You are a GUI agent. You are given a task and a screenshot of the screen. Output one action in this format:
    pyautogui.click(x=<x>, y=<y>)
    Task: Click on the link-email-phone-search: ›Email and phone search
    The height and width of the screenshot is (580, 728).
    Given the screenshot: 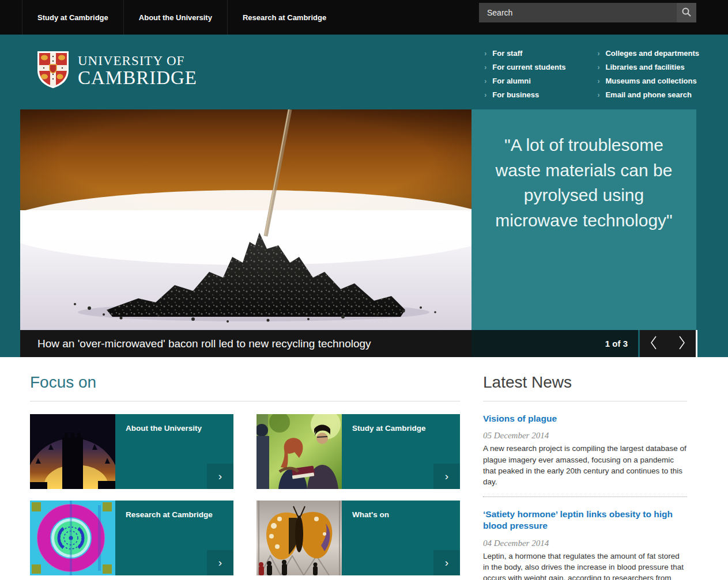 What is the action you would take?
    pyautogui.click(x=648, y=95)
    